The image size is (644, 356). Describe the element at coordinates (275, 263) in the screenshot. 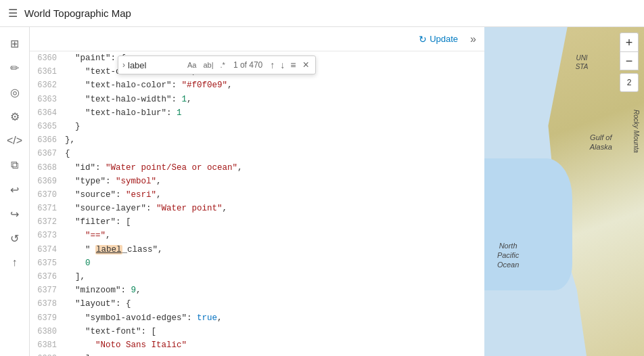

I see `line-content: 0` at that location.